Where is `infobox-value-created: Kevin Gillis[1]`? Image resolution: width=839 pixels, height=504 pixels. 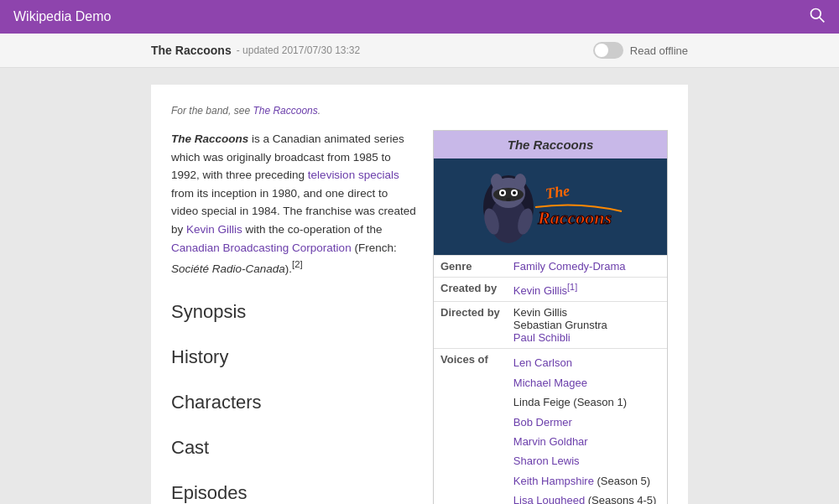 infobox-value-created: Kevin Gillis[1] is located at coordinates (587, 290).